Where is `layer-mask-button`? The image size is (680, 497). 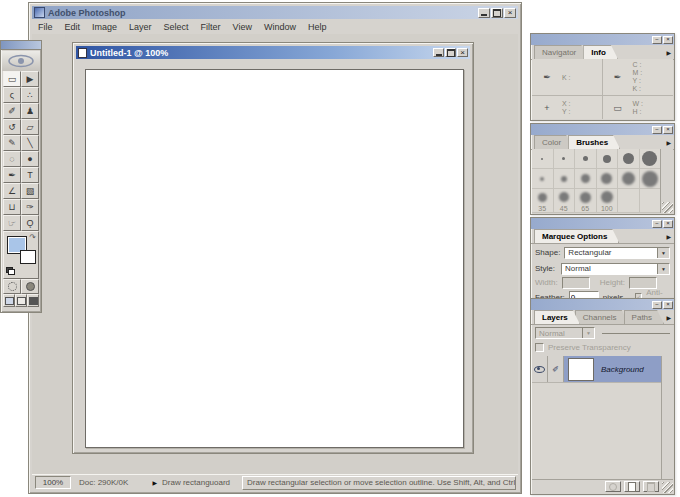 layer-mask-button is located at coordinates (613, 486).